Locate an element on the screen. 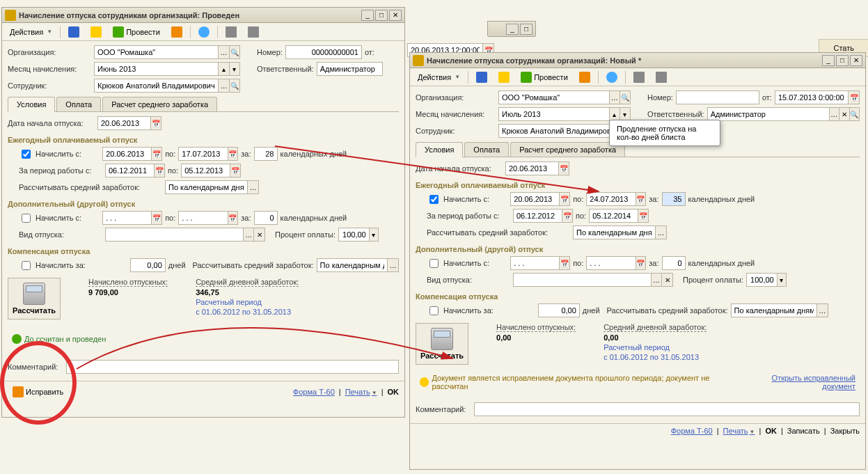 The width and height of the screenshot is (868, 474). add-days-field is located at coordinates (266, 218).